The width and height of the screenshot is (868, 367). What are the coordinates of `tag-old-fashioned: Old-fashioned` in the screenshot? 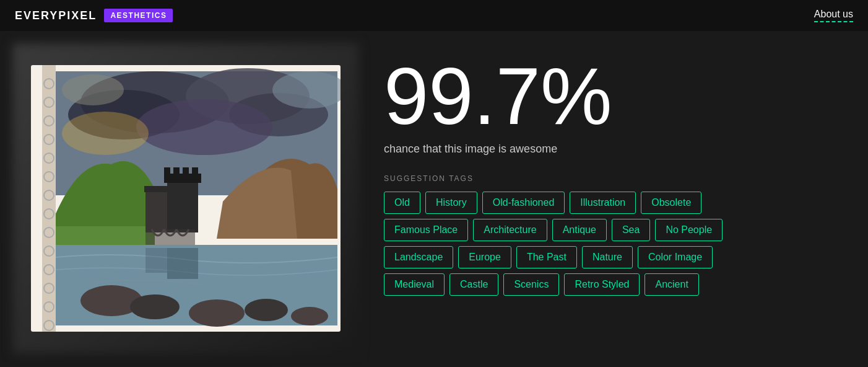 It's located at (524, 203).